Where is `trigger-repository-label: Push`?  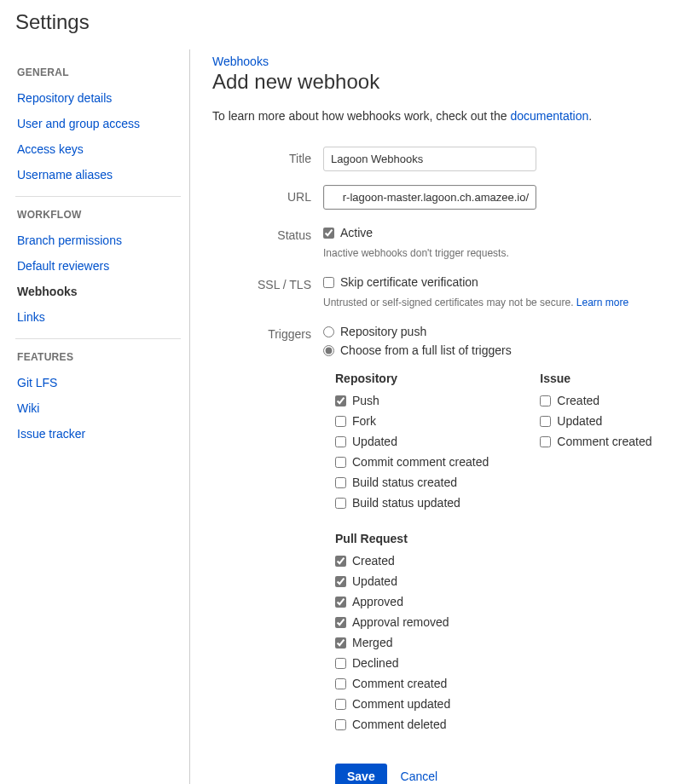
trigger-repository-label: Push is located at coordinates (366, 401).